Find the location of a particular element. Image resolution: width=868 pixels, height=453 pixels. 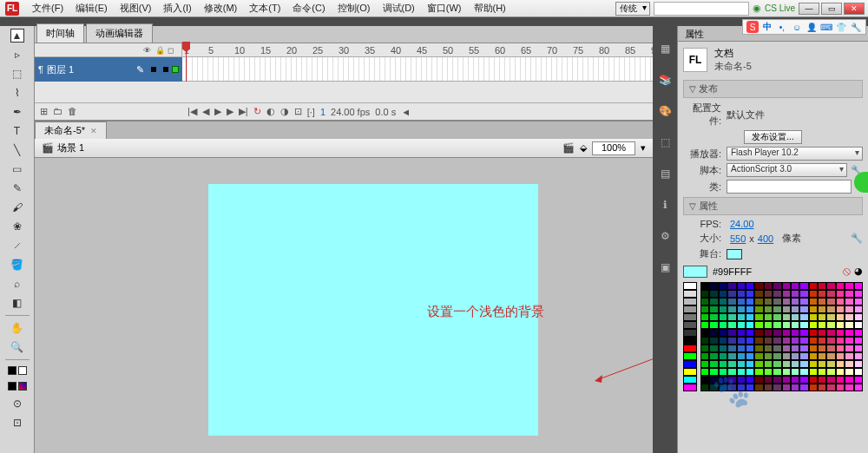

ime-face-icon: ☺ is located at coordinates (797, 27).